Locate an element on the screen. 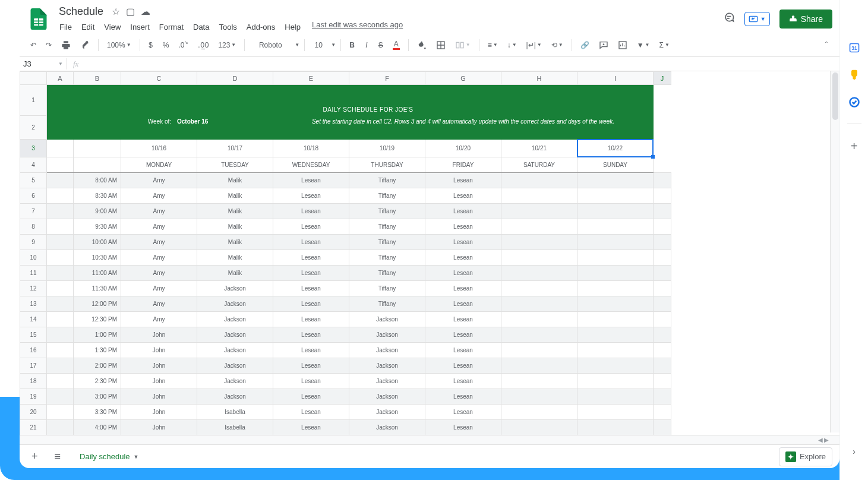  row-header-20: 20 is located at coordinates (33, 412).